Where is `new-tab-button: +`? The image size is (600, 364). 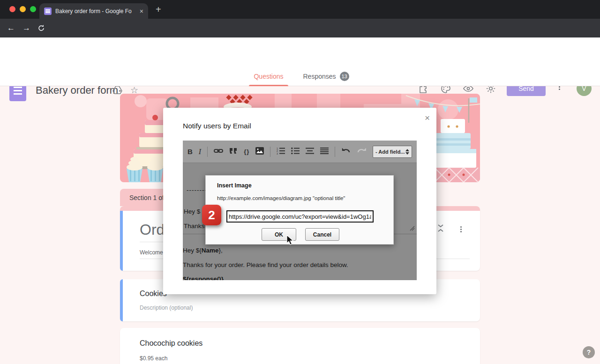 new-tab-button: + is located at coordinates (158, 9).